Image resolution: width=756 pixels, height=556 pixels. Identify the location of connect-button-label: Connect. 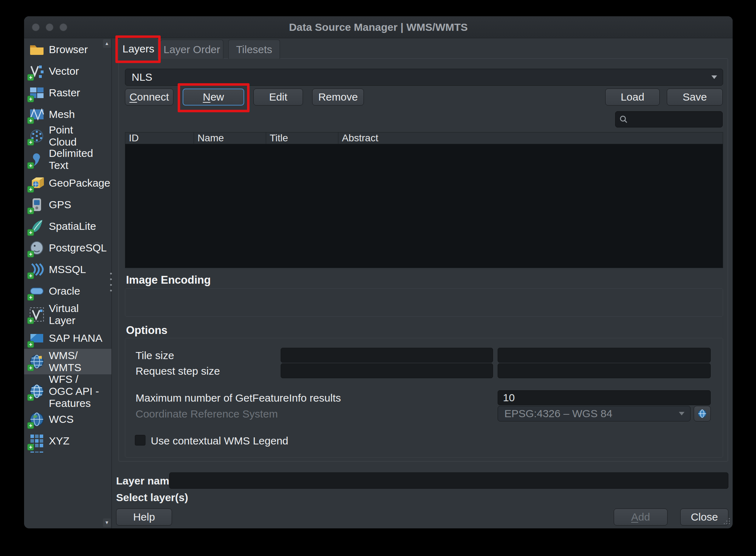
(149, 97).